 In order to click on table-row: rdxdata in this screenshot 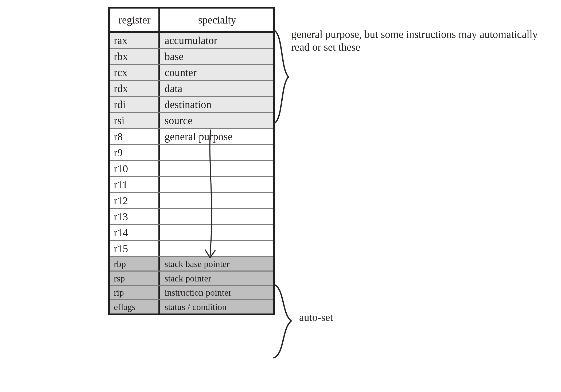, I will do `click(192, 88)`.